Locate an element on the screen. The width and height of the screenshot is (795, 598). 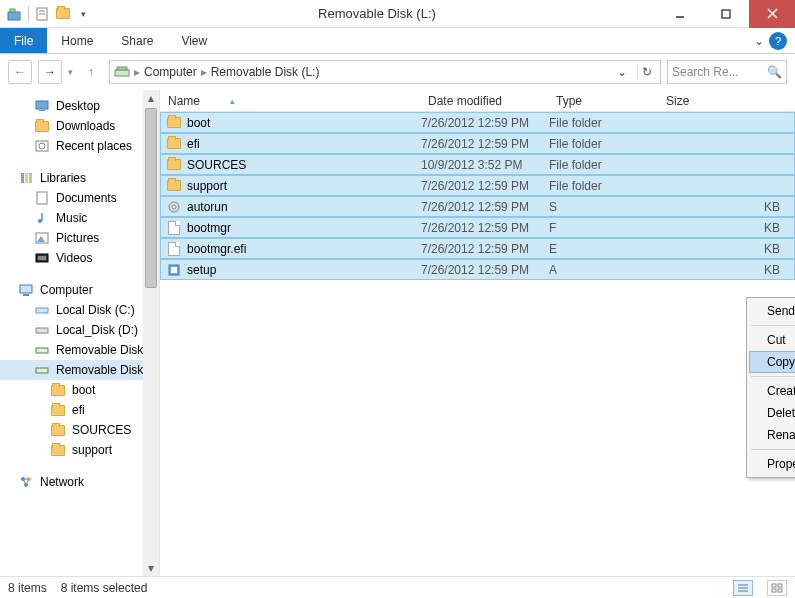
nav-videos: Videos is located at coordinates (80, 258).